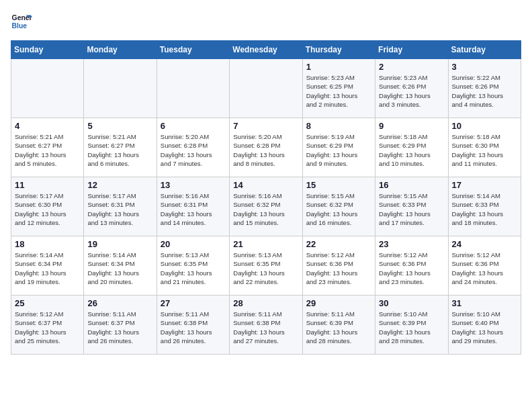  I want to click on day-number: 19, so click(120, 244).